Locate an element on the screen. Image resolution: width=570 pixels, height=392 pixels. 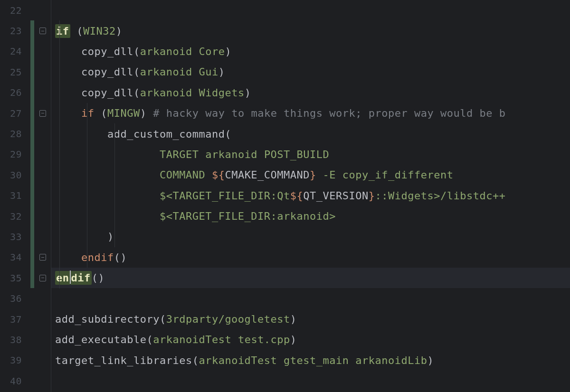
line-number: 29 is located at coordinates (15, 155).